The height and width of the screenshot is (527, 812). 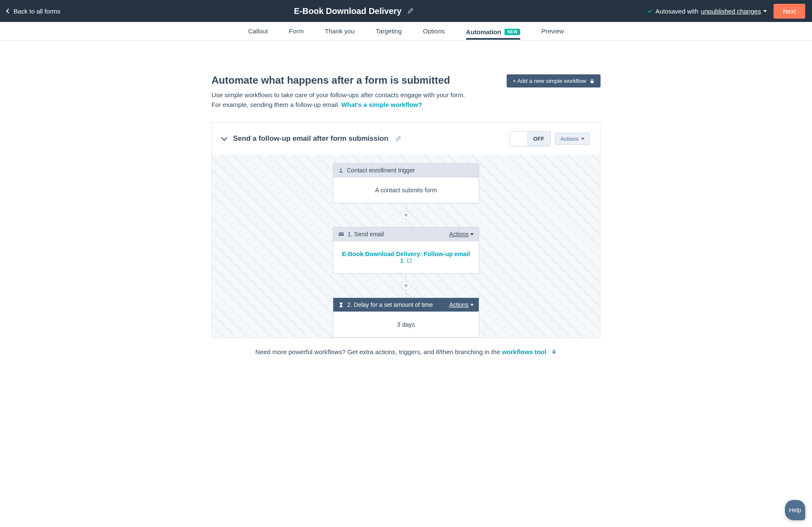 I want to click on trigger-node-body: A contact submits form, so click(x=406, y=190).